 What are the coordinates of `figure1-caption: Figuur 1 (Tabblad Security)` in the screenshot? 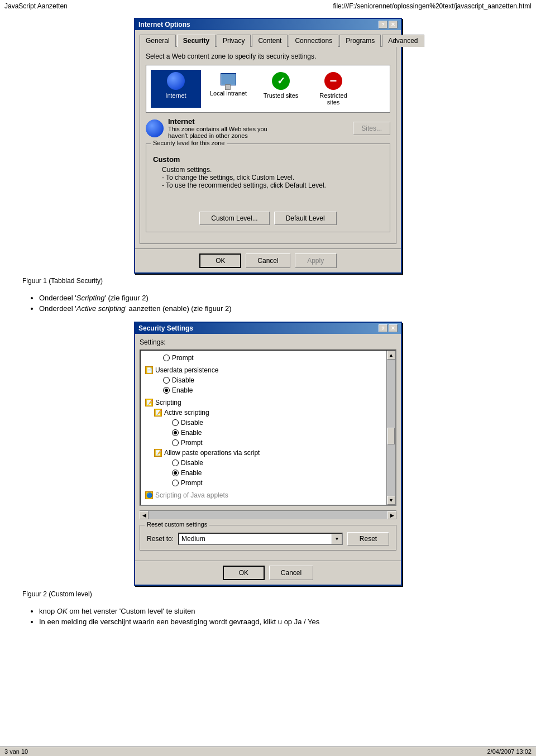 It's located at (268, 281).